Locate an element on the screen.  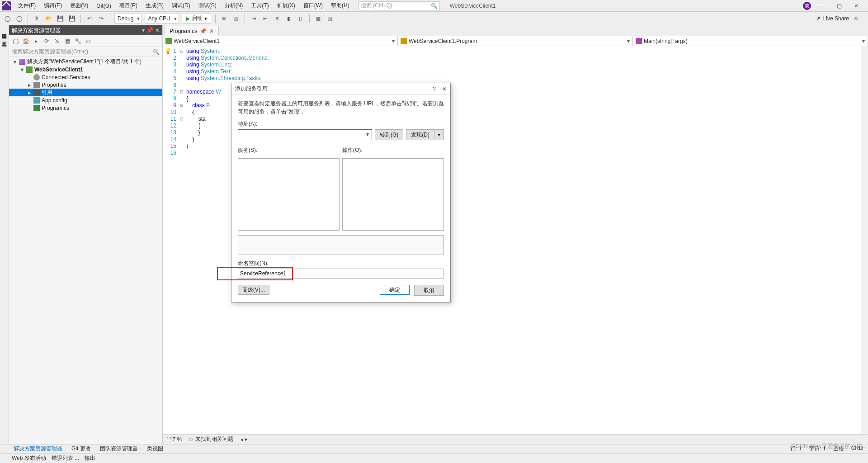
connected-services-node: Connected Services is located at coordinates (86, 77).